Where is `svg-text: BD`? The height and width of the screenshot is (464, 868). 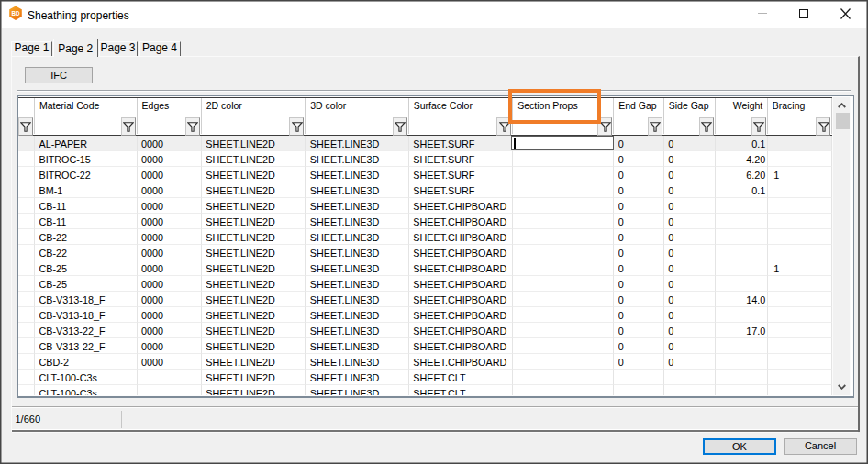 svg-text: BD is located at coordinates (16, 13).